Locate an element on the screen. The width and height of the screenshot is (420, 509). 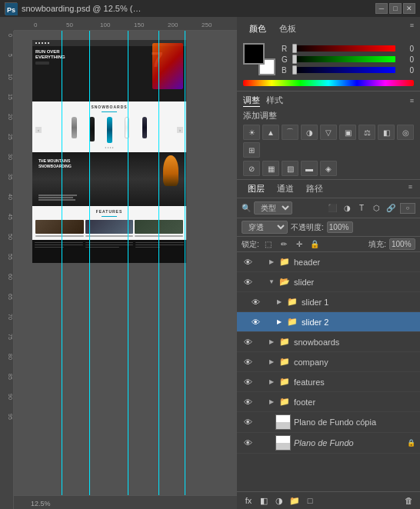
layer-item-slider: 👁 ▼ 📂 slider is located at coordinates (328, 282).